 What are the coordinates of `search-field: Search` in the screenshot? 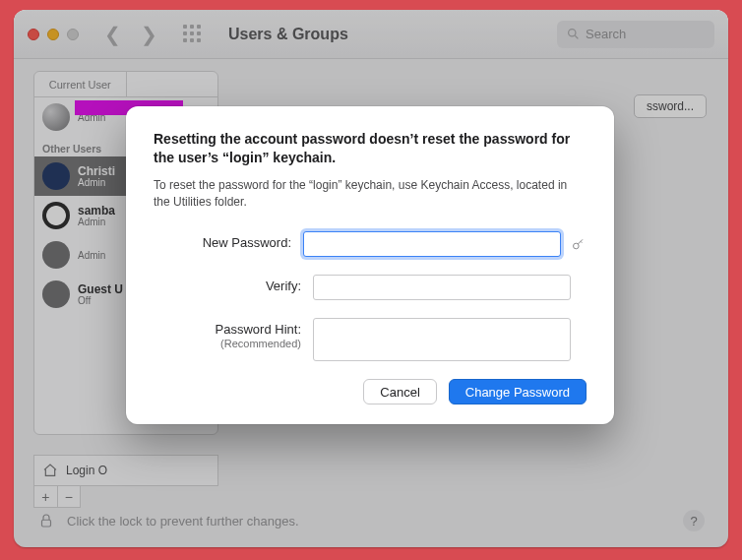 It's located at (636, 34).